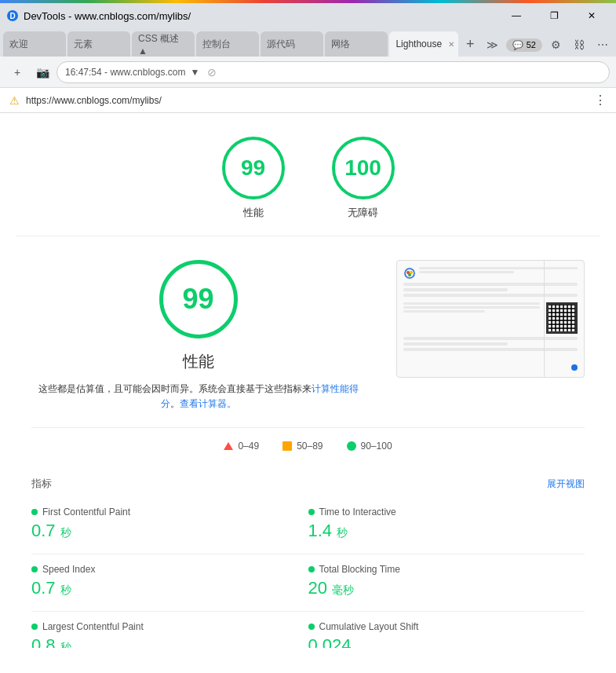 The image size is (616, 673). Describe the element at coordinates (19, 44) in the screenshot. I see `tab-welcome-label: 欢迎` at that location.